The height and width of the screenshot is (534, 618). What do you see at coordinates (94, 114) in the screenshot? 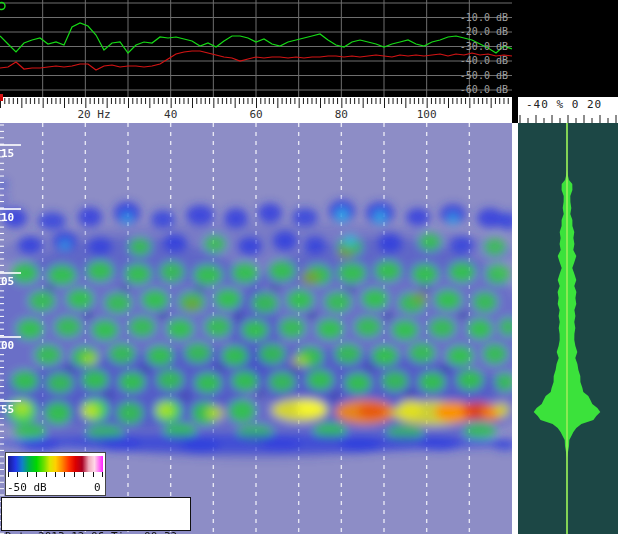
I see `freq-label: 20 Hz` at bounding box center [94, 114].